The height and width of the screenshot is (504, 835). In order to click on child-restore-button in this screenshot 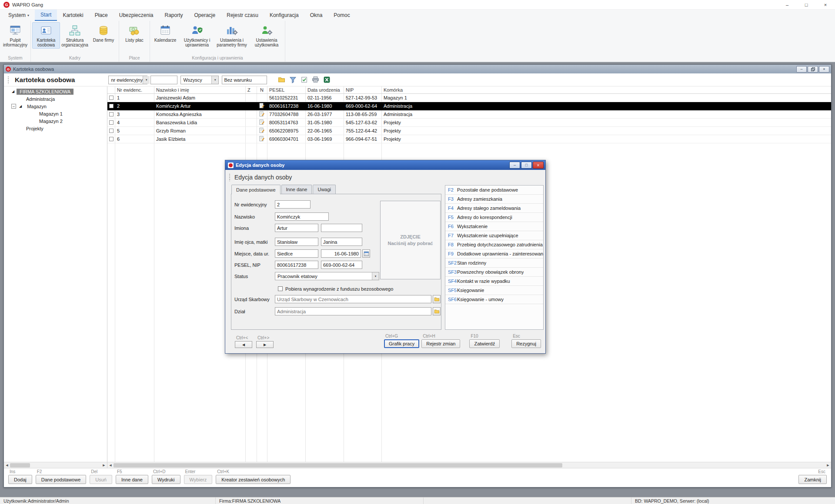, I will do `click(813, 70)`.